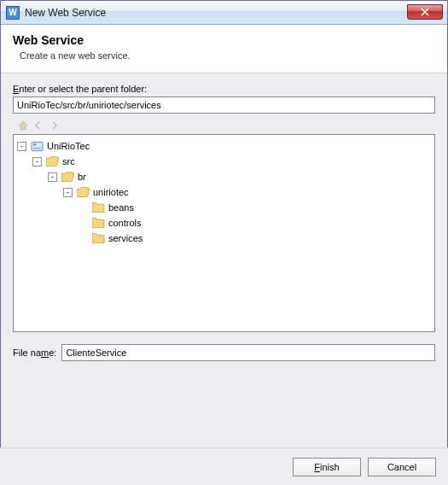 The image size is (448, 485). I want to click on tree-label: br, so click(82, 177).